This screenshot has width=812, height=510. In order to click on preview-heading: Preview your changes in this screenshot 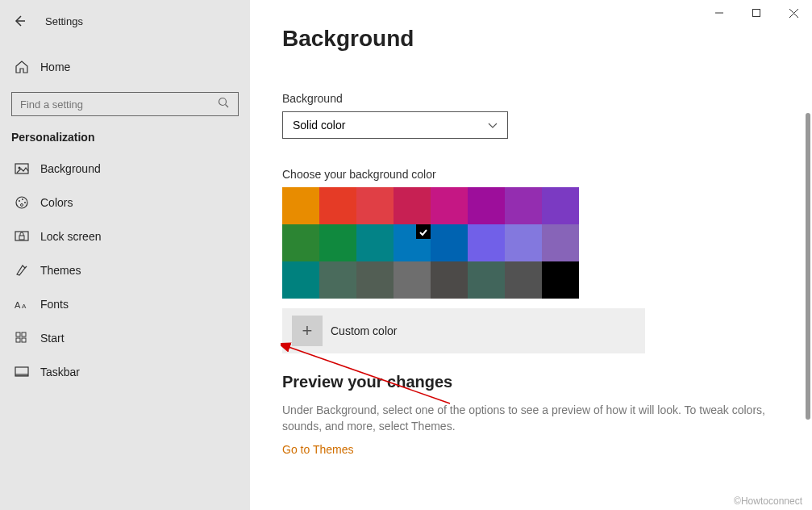, I will do `click(531, 382)`.